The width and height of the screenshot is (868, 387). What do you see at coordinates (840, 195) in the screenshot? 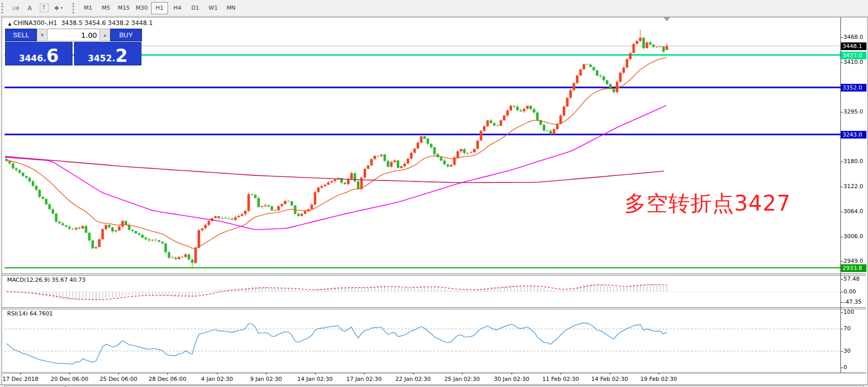
I see `price-axis-border` at bounding box center [840, 195].